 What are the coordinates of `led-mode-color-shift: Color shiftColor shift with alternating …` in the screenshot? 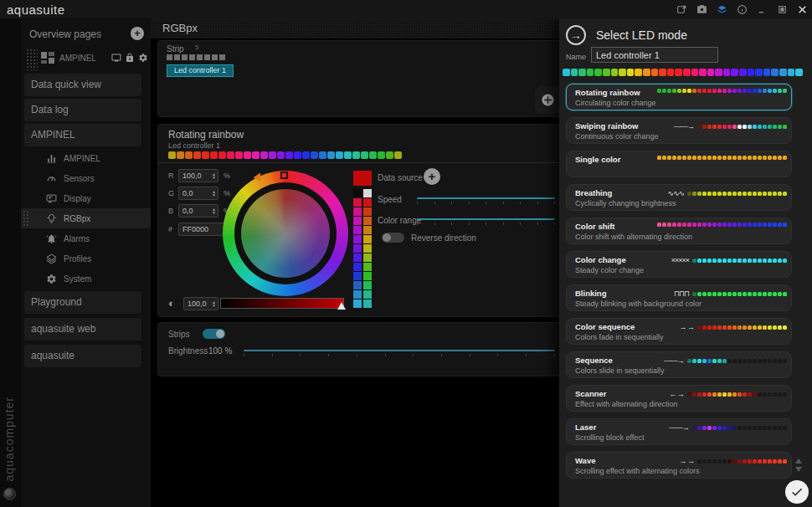 It's located at (679, 231).